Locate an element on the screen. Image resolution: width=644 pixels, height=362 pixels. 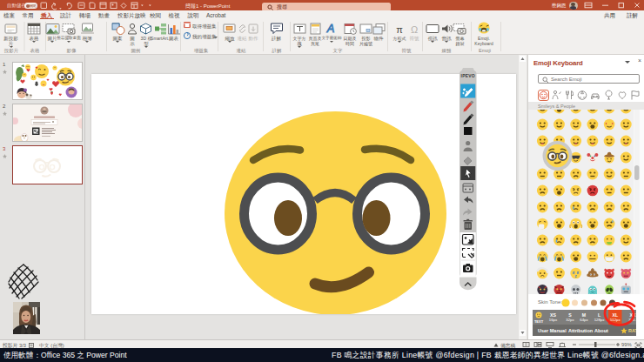
svg-text: Ω is located at coordinates (414, 30).